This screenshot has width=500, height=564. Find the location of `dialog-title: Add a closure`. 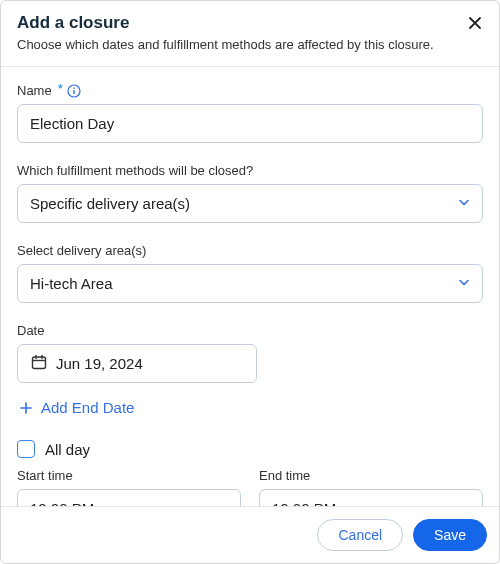

dialog-title: Add a closure is located at coordinates (250, 23).